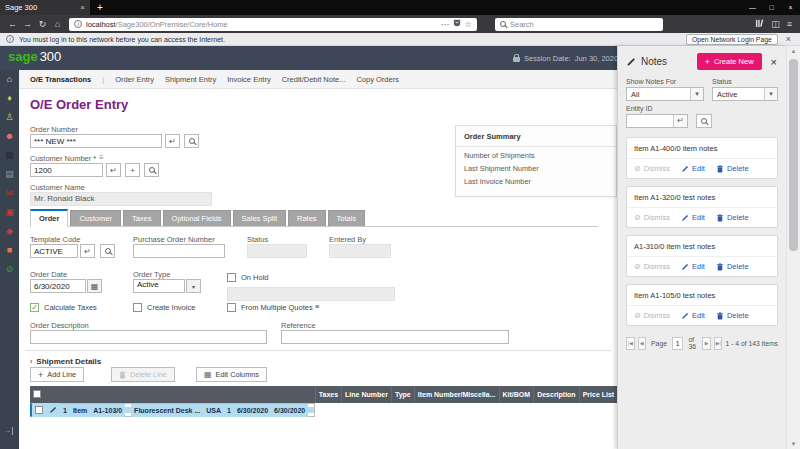 Image resolution: width=800 pixels, height=449 pixels. What do you see at coordinates (794, 444) in the screenshot?
I see `scroll-down-icon: ▼` at bounding box center [794, 444].